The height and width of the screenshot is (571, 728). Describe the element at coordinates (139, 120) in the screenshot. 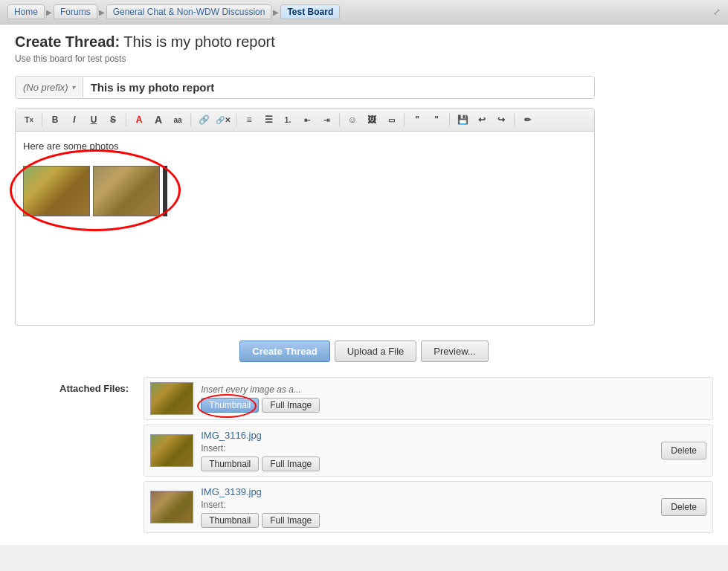

I see `toolbar-fontcolor-button: A` at that location.